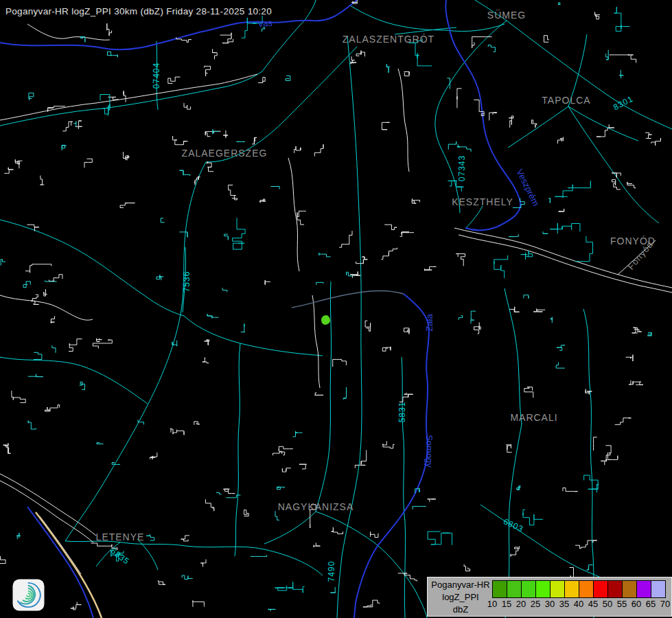 The image size is (672, 618). Describe the element at coordinates (521, 604) in the screenshot. I see `legend-tick: 20` at that location.